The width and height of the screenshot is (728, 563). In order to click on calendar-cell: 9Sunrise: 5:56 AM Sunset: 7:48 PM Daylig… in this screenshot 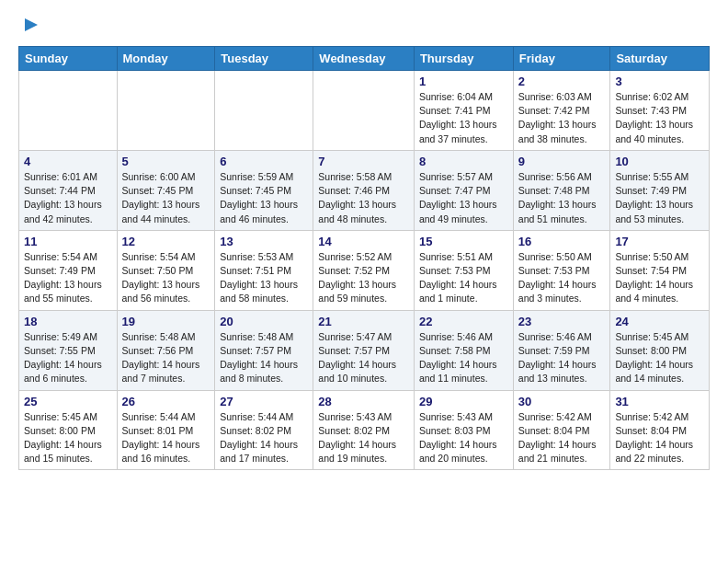, I will do `click(562, 190)`.